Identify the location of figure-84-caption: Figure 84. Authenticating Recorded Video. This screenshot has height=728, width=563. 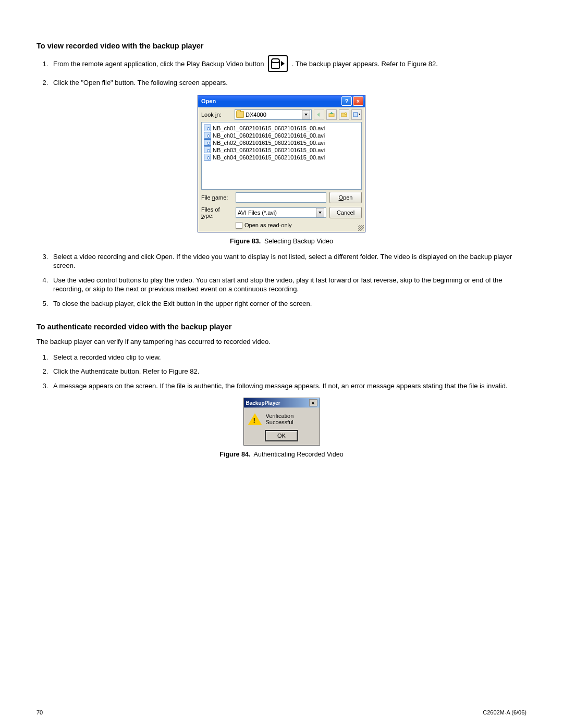
(282, 454).